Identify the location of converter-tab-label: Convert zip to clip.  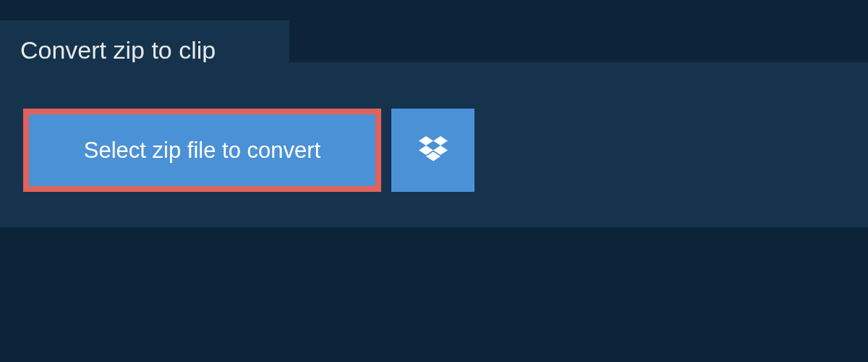
(118, 51).